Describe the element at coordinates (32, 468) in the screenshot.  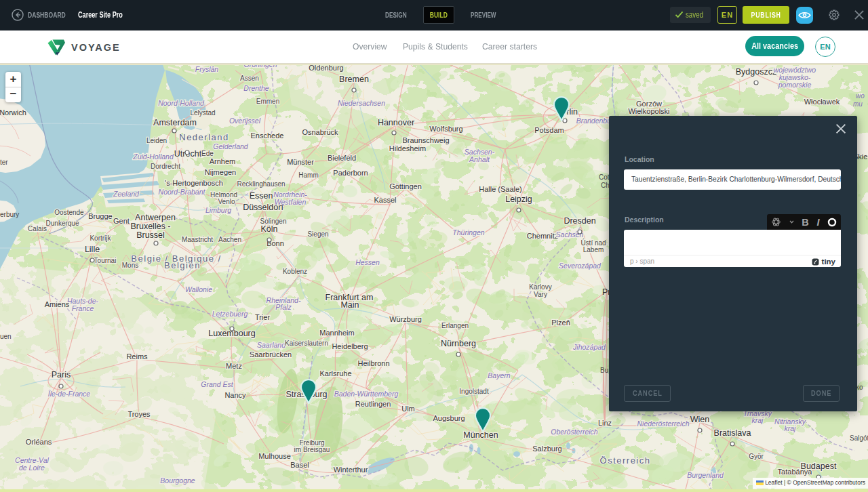
I see `svg-text: de Loire` at that location.